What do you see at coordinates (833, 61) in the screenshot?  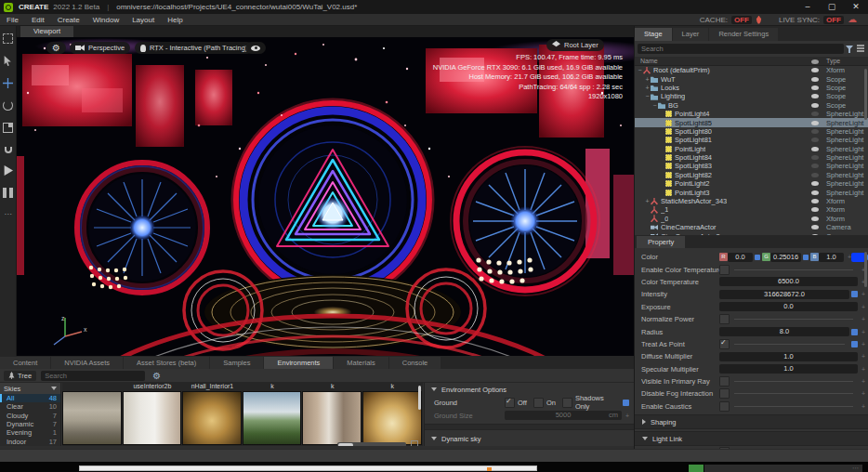 I see `type-column-header: Type` at bounding box center [833, 61].